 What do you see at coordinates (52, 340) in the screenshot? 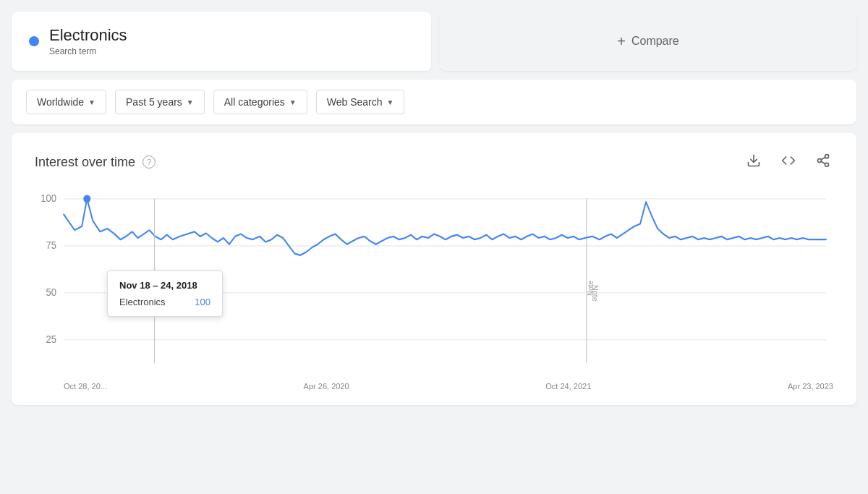
I see `svg-text: 25` at bounding box center [52, 340].